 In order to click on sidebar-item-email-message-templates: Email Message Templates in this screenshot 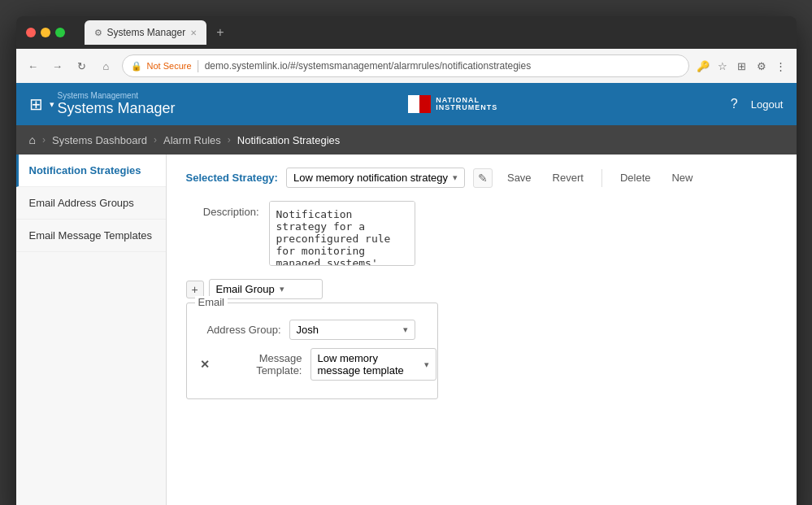, I will do `click(91, 236)`.